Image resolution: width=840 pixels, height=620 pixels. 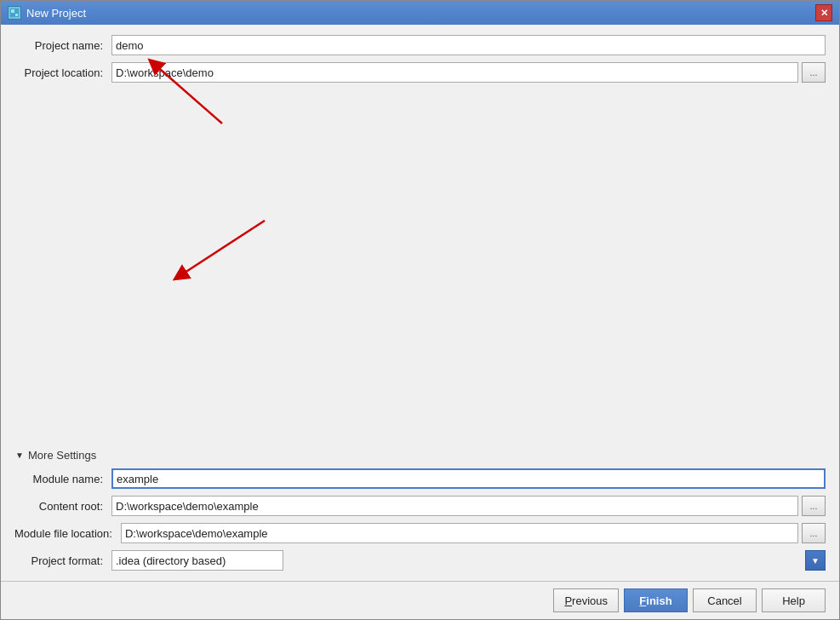 I want to click on project-location-row: Project location: ..., so click(x=420, y=72).